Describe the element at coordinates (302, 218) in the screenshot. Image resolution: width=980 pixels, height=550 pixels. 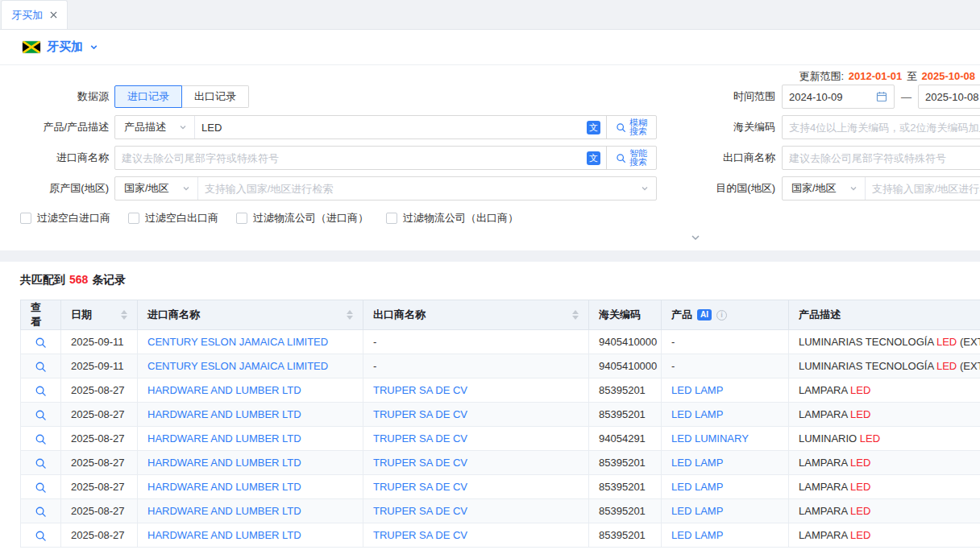
I see `filter-checkbox: 过滤物流公司（进口商）` at that location.